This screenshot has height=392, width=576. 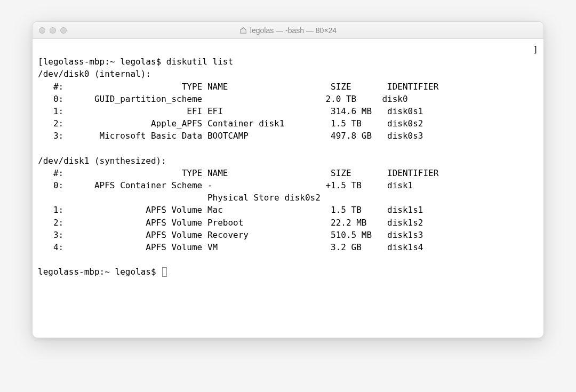 I want to click on right-bracket: ], so click(x=535, y=49).